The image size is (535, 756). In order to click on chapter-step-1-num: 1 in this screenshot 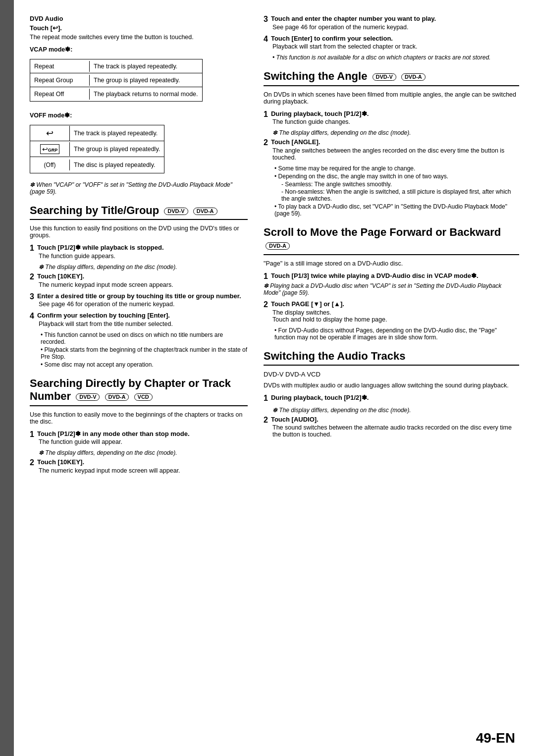, I will do `click(32, 434)`.